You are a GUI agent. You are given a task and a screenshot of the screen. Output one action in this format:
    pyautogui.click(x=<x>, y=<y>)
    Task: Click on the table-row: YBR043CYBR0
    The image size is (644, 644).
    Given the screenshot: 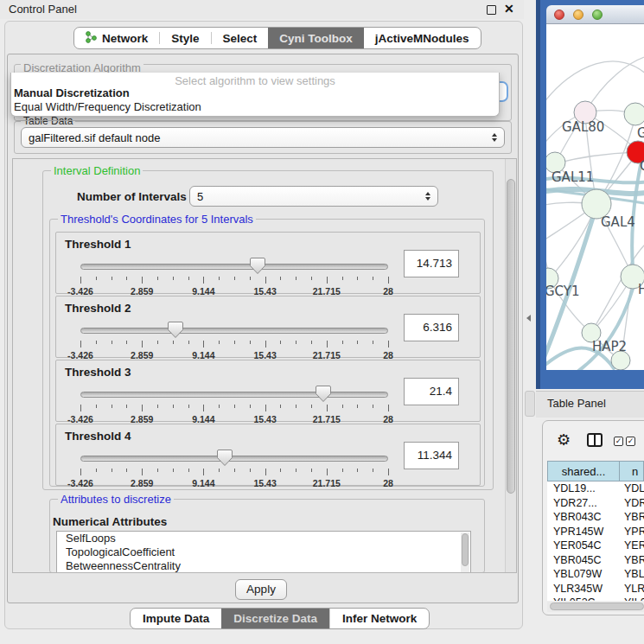 What is the action you would take?
    pyautogui.click(x=596, y=517)
    